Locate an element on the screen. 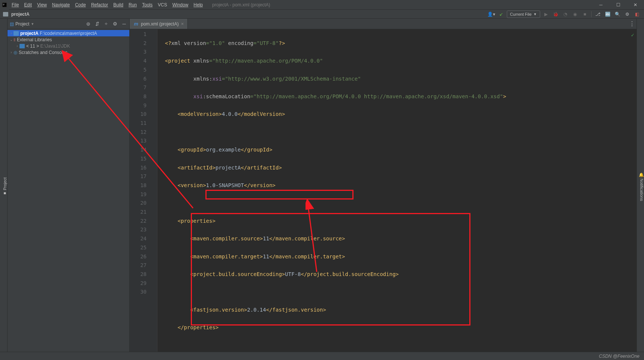  library-icon is located at coordinates (22, 46).